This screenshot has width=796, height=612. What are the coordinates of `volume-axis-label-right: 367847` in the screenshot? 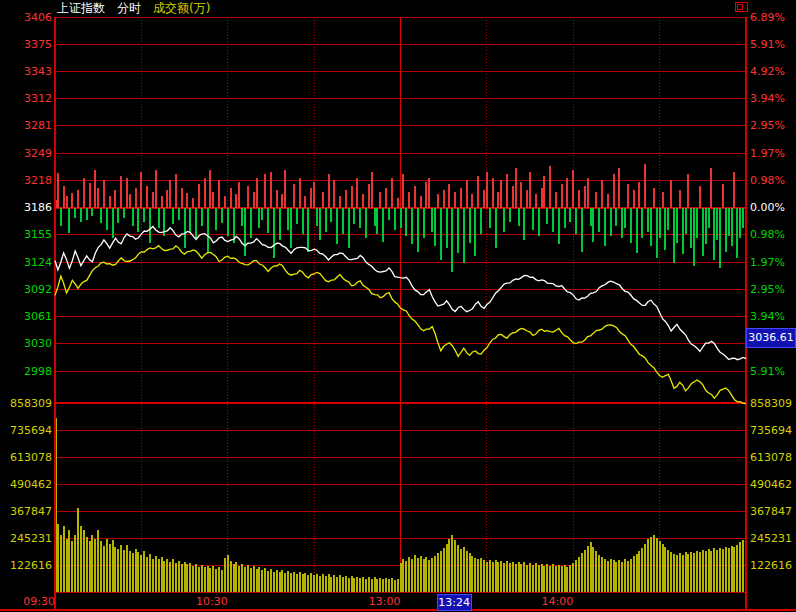 It's located at (773, 512).